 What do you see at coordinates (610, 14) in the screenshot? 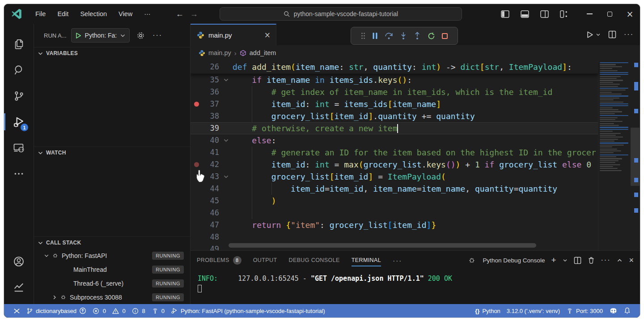
I see `maximize-button` at bounding box center [610, 14].